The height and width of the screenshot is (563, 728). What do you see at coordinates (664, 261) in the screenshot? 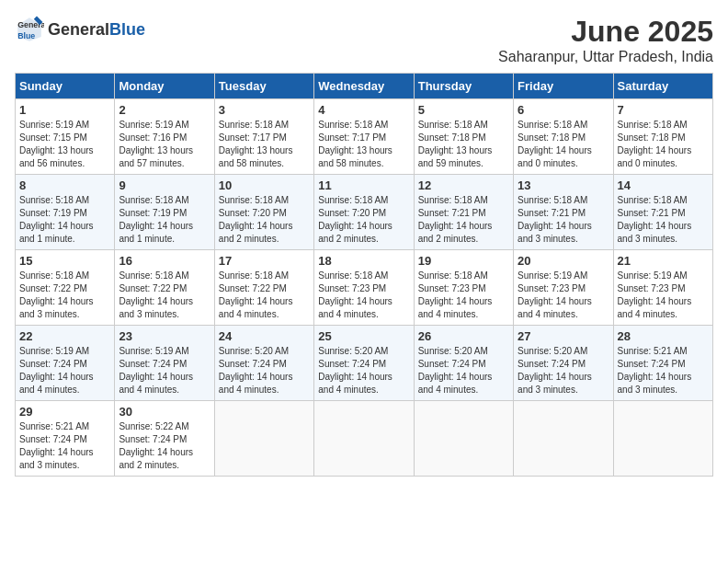
I see `day-number: 21` at bounding box center [664, 261].